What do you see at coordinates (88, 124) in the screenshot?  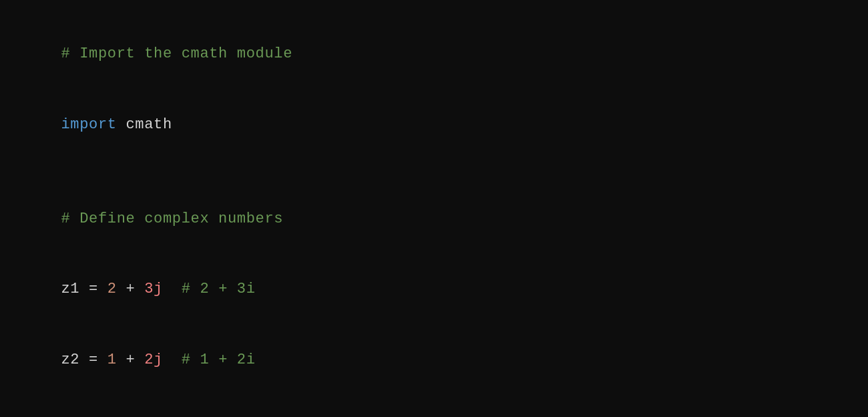 I see `keyword-import: import` at bounding box center [88, 124].